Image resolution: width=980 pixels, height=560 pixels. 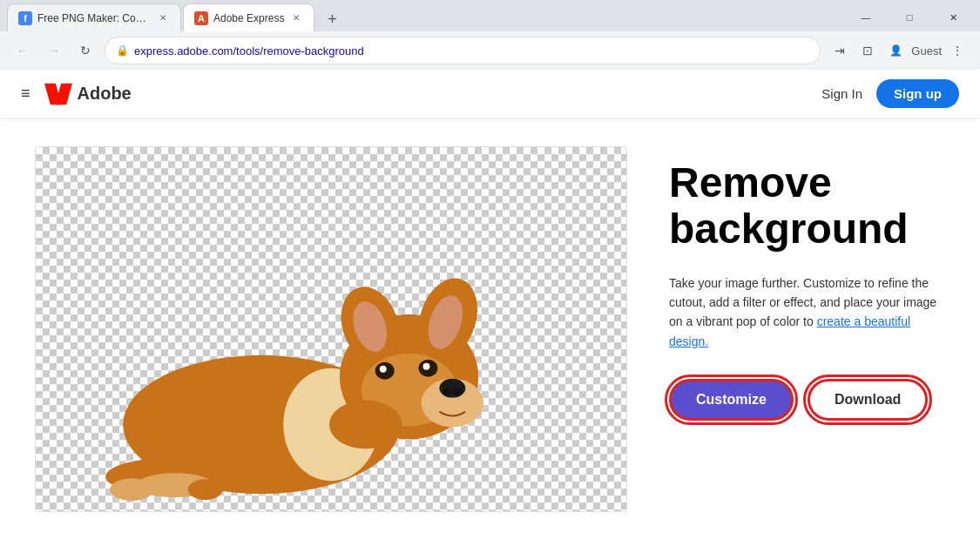 I want to click on tab-2-close: ✕, so click(x=296, y=18).